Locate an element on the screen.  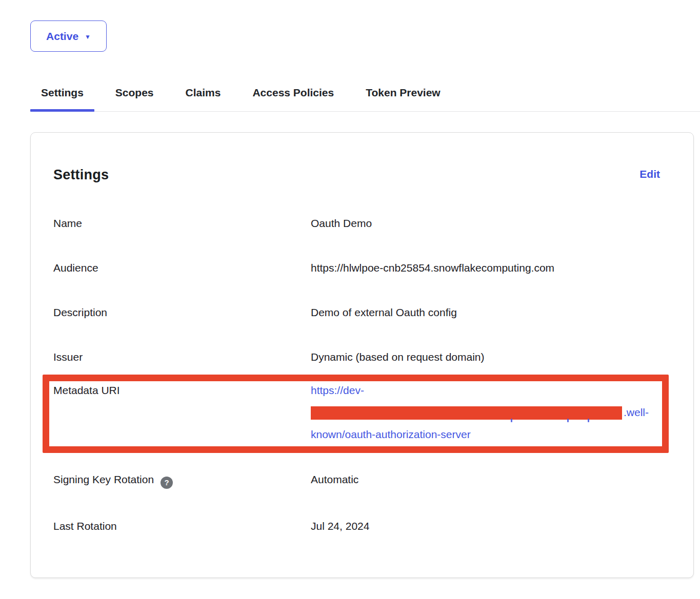
field-row-issuer: Issuer Dynamic (based on request domain) is located at coordinates (357, 357).